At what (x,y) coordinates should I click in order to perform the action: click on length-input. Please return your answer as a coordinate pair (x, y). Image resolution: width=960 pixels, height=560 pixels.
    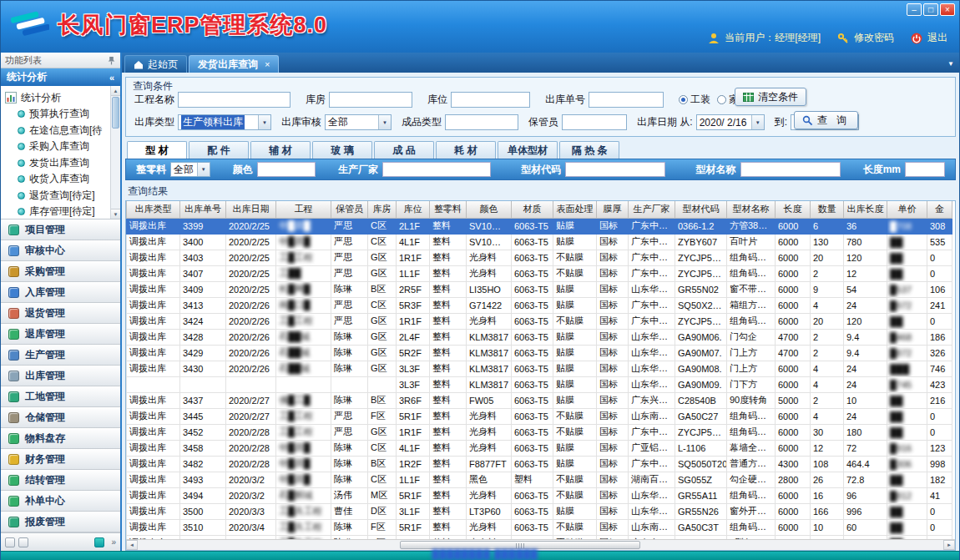
    Looking at the image, I should click on (925, 169).